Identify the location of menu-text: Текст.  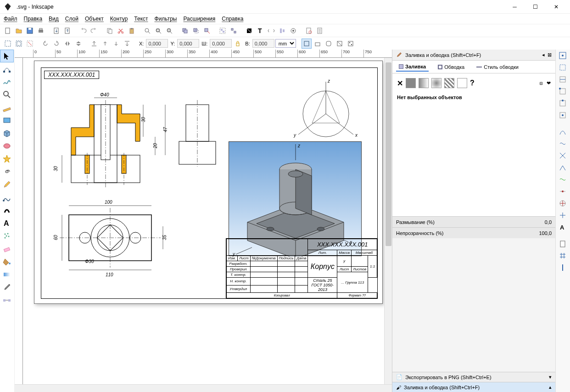
(141, 19).